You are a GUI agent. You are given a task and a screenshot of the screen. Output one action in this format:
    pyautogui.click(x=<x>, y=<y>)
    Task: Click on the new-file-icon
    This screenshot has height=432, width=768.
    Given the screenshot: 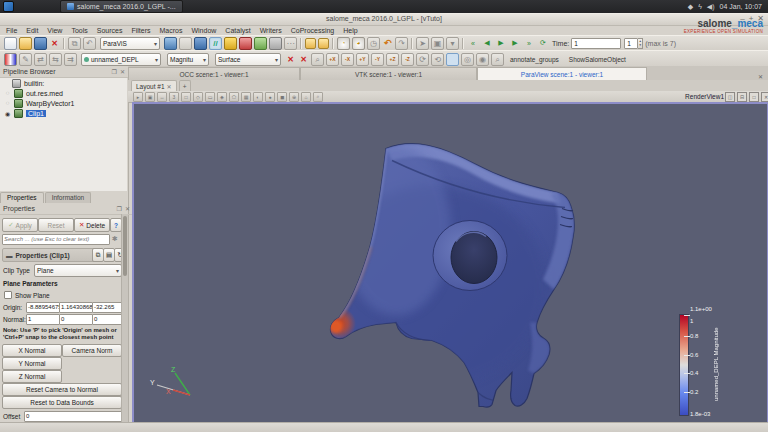 What is the action you would take?
    pyautogui.click(x=10, y=44)
    